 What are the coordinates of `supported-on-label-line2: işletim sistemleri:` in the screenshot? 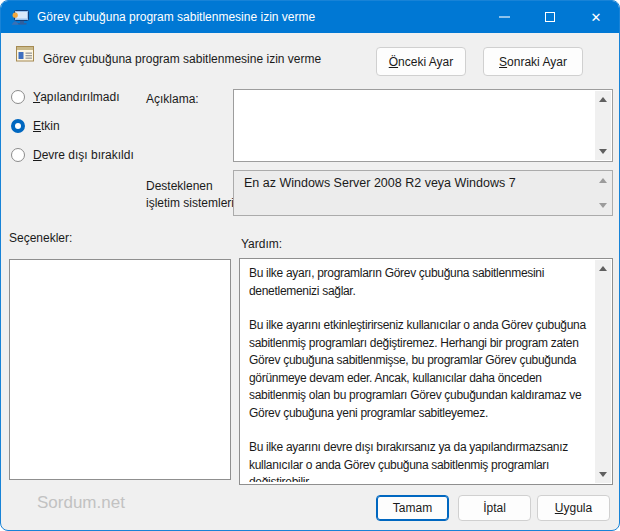 It's located at (194, 204).